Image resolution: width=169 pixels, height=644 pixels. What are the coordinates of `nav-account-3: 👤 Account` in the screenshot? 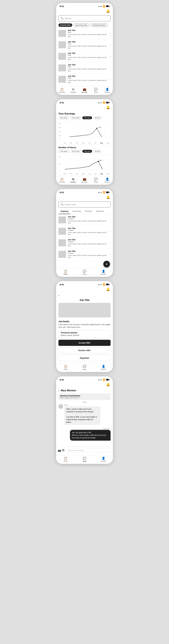 It's located at (103, 272).